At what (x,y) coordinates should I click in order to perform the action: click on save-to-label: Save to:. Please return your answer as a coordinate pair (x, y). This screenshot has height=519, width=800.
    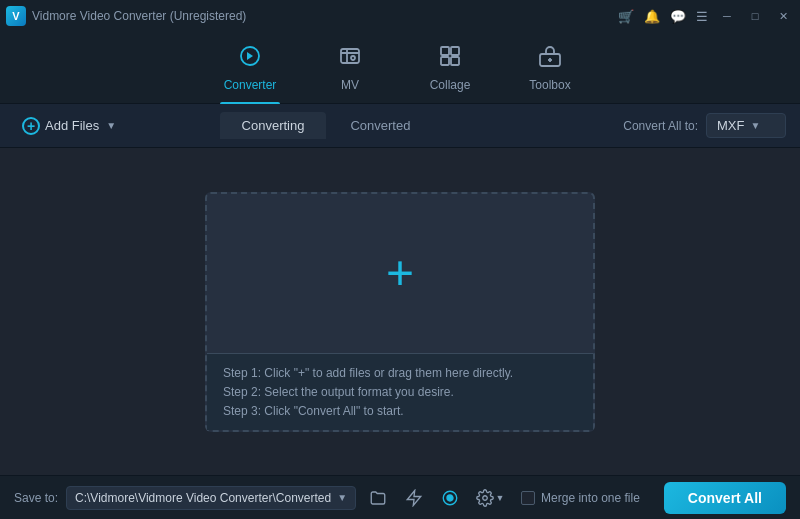
    Looking at the image, I should click on (36, 498).